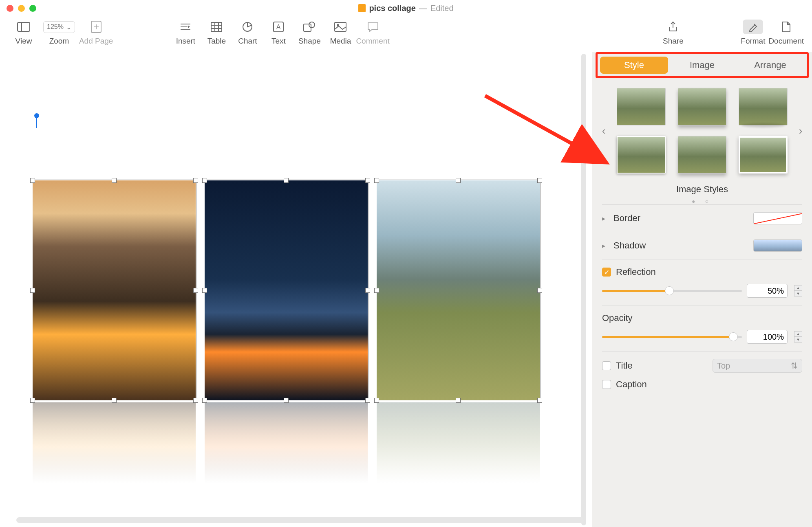 This screenshot has height=527, width=812. What do you see at coordinates (406, 8) in the screenshot?
I see `window-titlebar: pics collage — Edited` at bounding box center [406, 8].